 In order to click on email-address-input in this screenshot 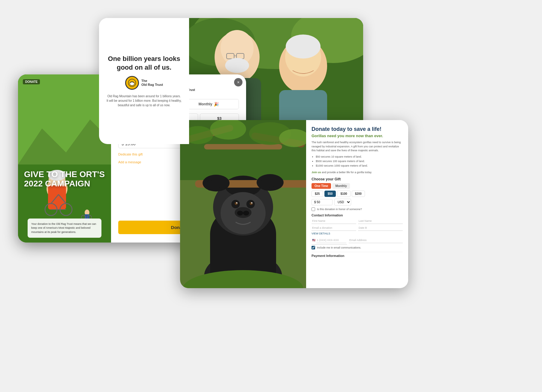, I will do `click(376, 240)`.